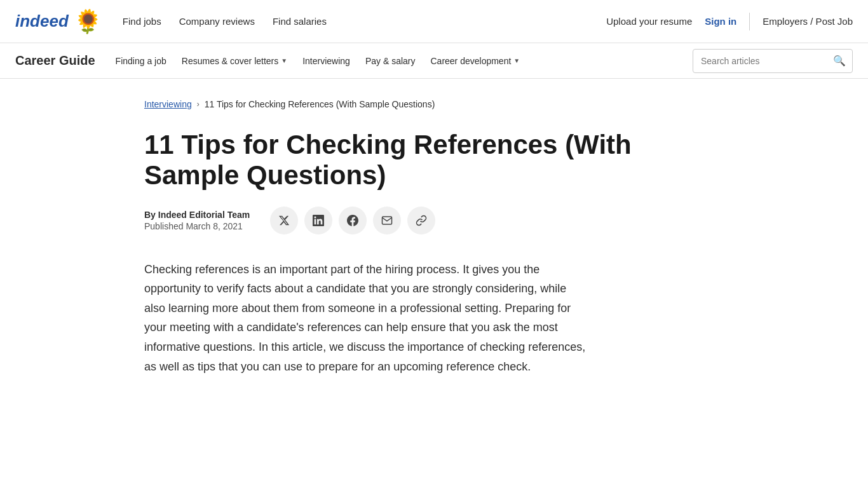 The width and height of the screenshot is (868, 488). Describe the element at coordinates (729, 22) in the screenshot. I see `top-nav-right: Upload your resume Sign in Employers / P…` at that location.